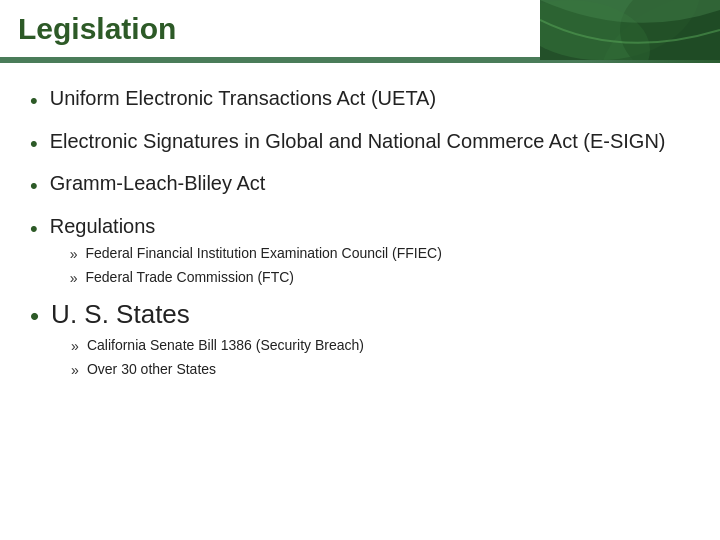 The height and width of the screenshot is (540, 720). Describe the element at coordinates (218, 358) in the screenshot. I see `sub-bullet-list: » California Senate Bill 1386 (Security …` at that location.